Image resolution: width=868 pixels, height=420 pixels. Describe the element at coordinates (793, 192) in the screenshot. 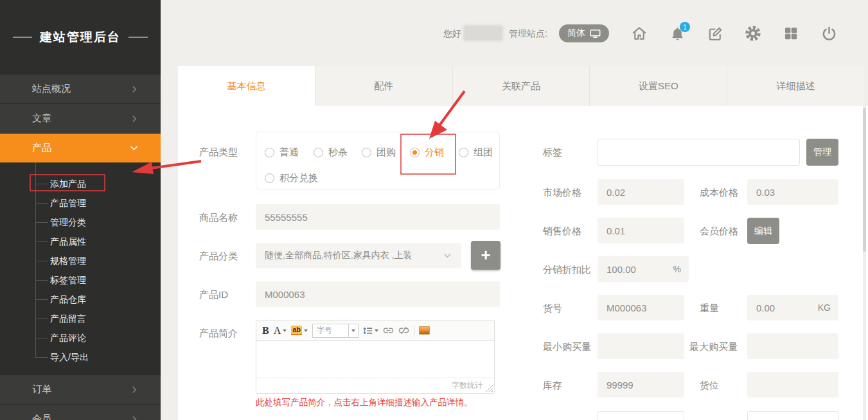

I see `cost-price-input: 0.03` at that location.